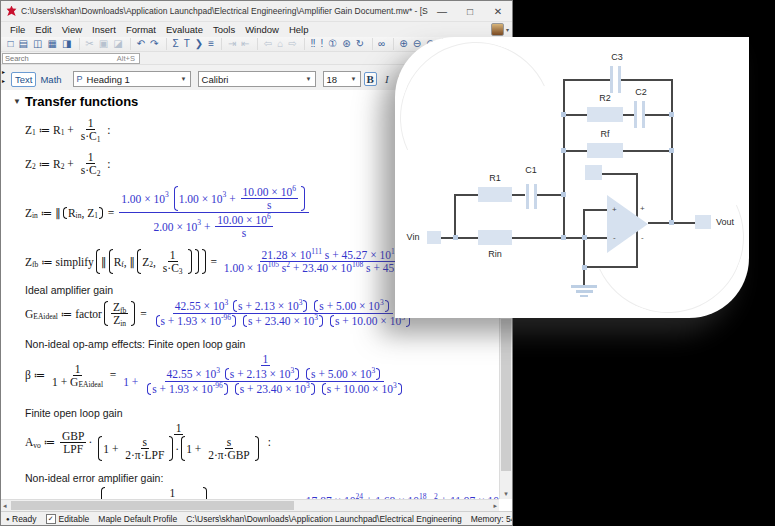  Describe the element at coordinates (51, 519) in the screenshot. I see `checkbox-checked-icon: ✓` at that location.